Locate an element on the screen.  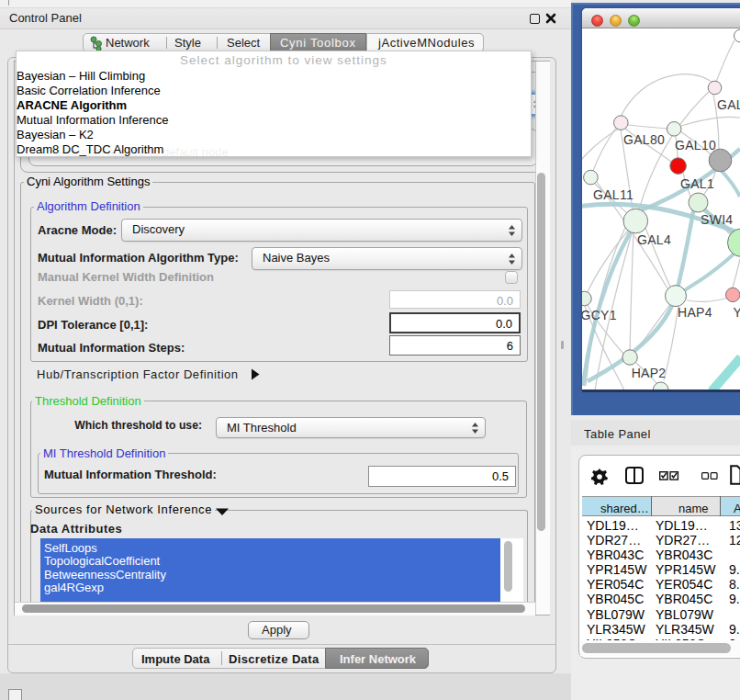
svg-text: GAL4 is located at coordinates (654, 240).